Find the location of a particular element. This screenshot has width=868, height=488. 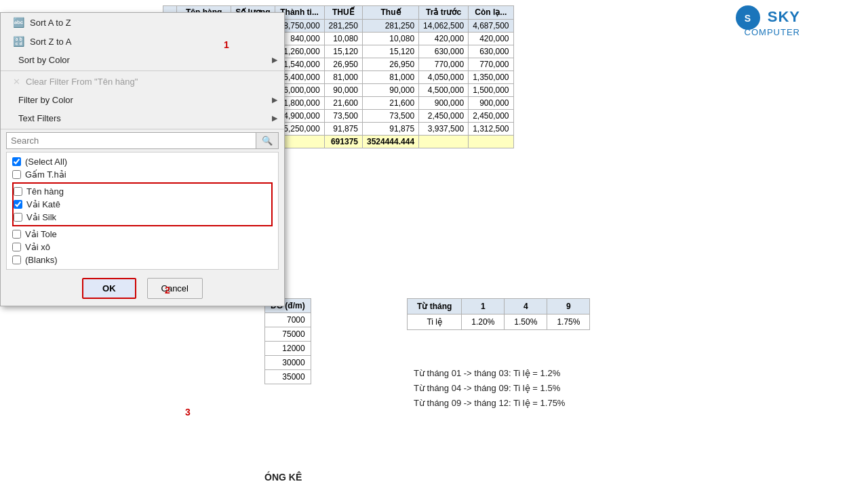

logo-brand: SKY is located at coordinates (784, 16).